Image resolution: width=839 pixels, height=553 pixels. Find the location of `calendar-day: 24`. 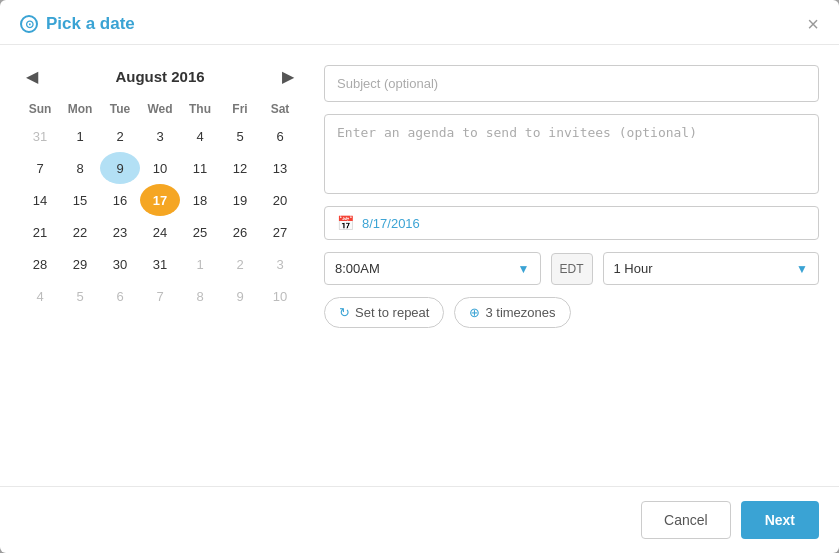

calendar-day: 24 is located at coordinates (160, 232).